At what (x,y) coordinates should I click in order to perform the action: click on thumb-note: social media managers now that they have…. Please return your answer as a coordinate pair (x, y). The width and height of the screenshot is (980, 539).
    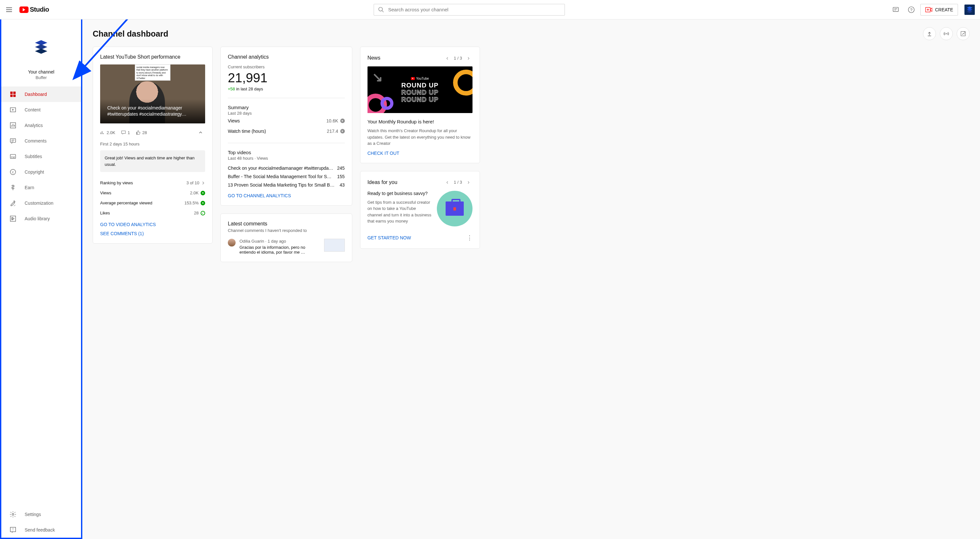
    Looking at the image, I should click on (153, 72).